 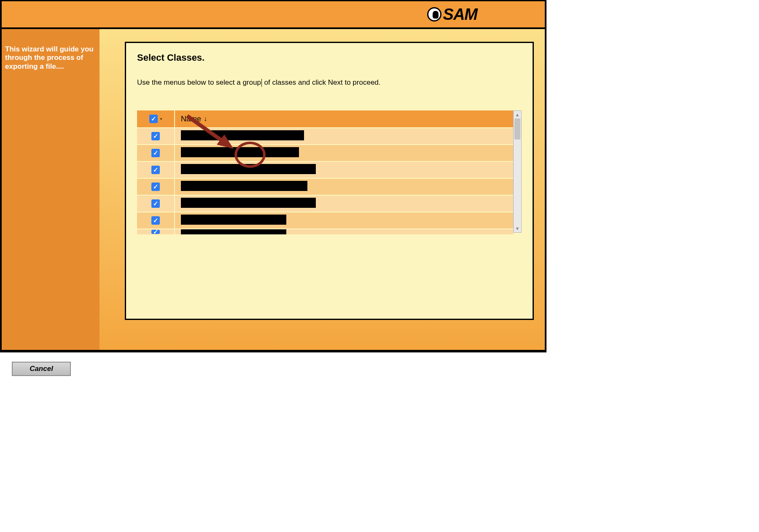 I want to click on cancel-button: Cancel, so click(x=41, y=369).